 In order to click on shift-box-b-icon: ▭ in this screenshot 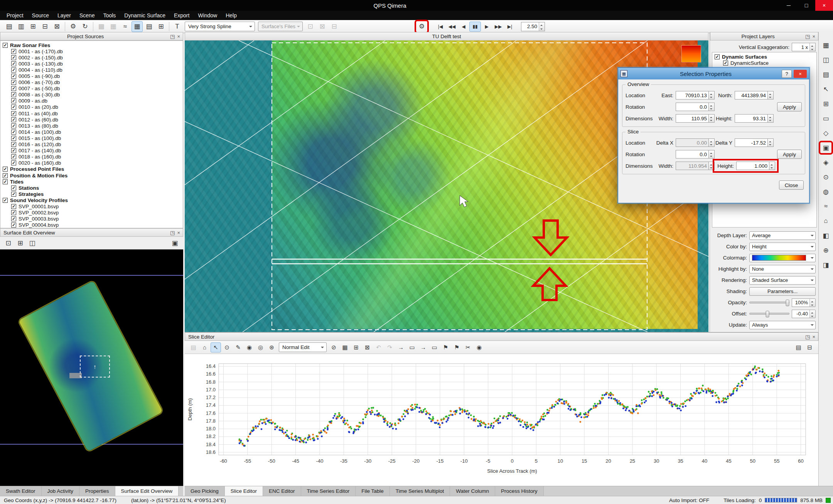, I will do `click(434, 347)`.